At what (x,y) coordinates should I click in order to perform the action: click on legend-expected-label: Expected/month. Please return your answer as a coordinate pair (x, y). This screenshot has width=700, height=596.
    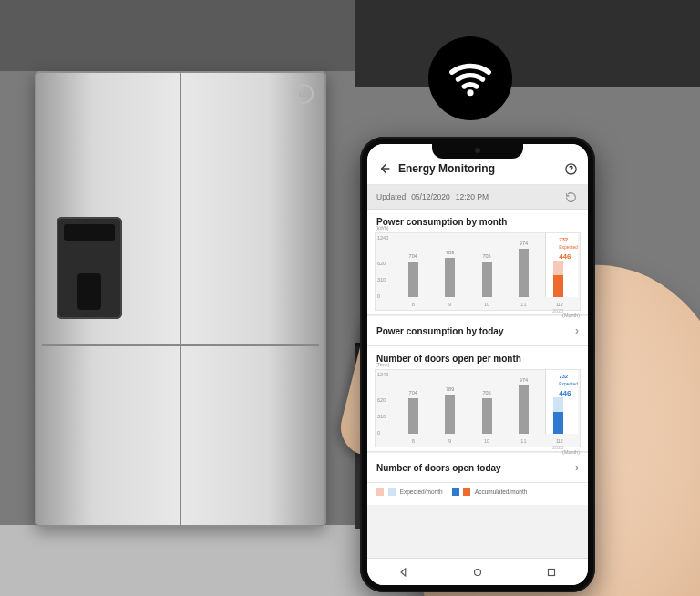
    Looking at the image, I should click on (421, 492).